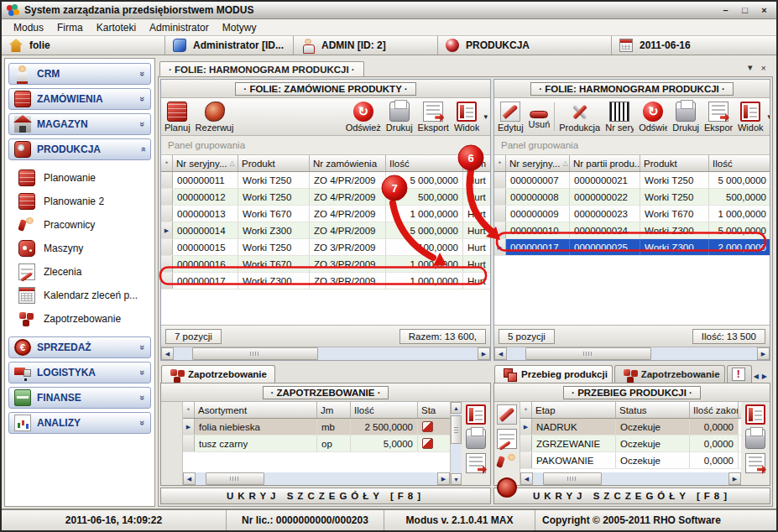 The image size is (778, 532). Describe the element at coordinates (457, 408) in the screenshot. I see `scroll-up-icon: ▲` at that location.